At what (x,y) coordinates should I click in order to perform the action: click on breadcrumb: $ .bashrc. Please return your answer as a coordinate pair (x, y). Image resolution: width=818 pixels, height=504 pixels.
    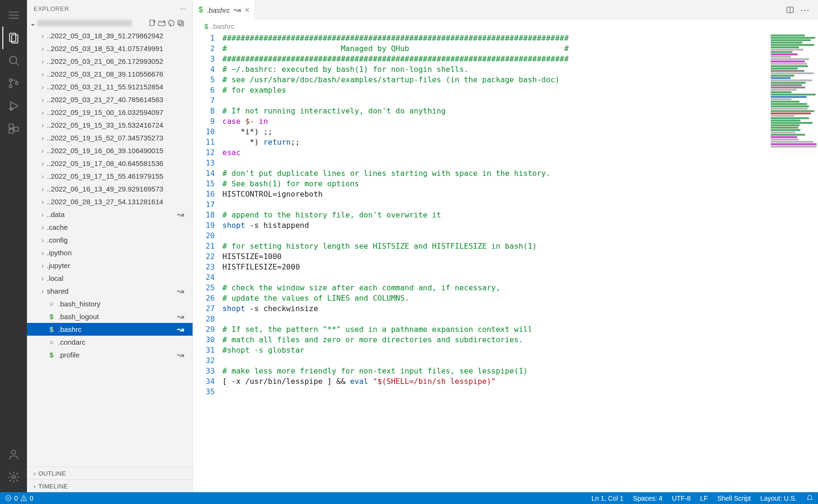
    Looking at the image, I should click on (505, 26).